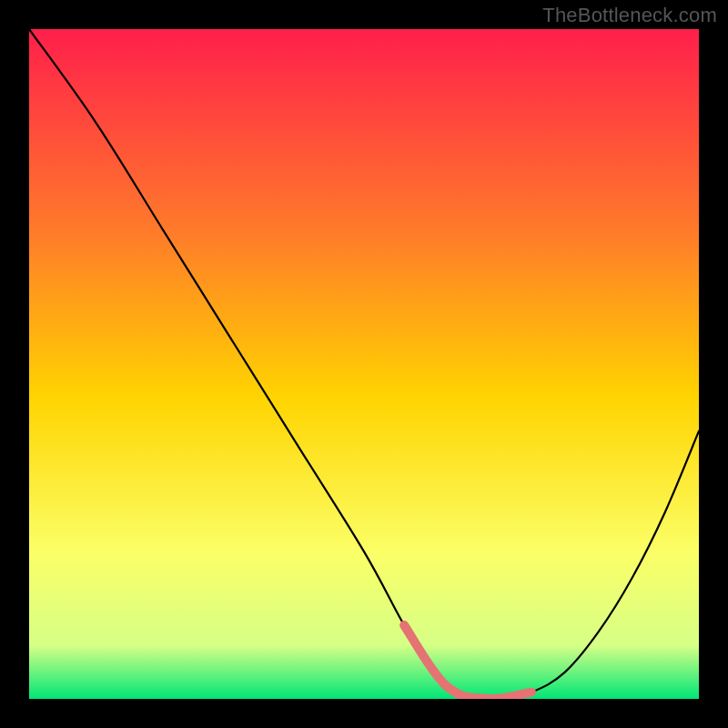 This screenshot has height=728, width=728. Describe the element at coordinates (630, 15) in the screenshot. I see `attribution-text: TheBottleneck.com` at that location.